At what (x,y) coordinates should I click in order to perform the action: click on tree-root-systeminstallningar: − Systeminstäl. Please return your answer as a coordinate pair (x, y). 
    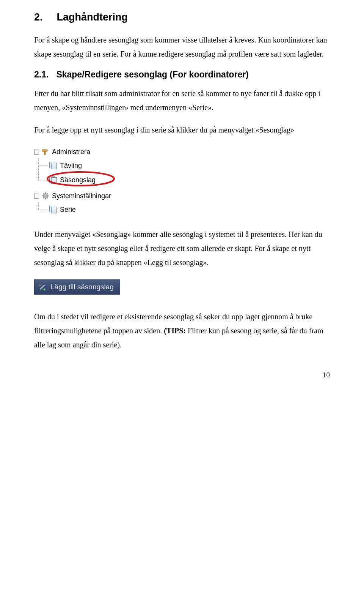
    Looking at the image, I should click on (102, 196).